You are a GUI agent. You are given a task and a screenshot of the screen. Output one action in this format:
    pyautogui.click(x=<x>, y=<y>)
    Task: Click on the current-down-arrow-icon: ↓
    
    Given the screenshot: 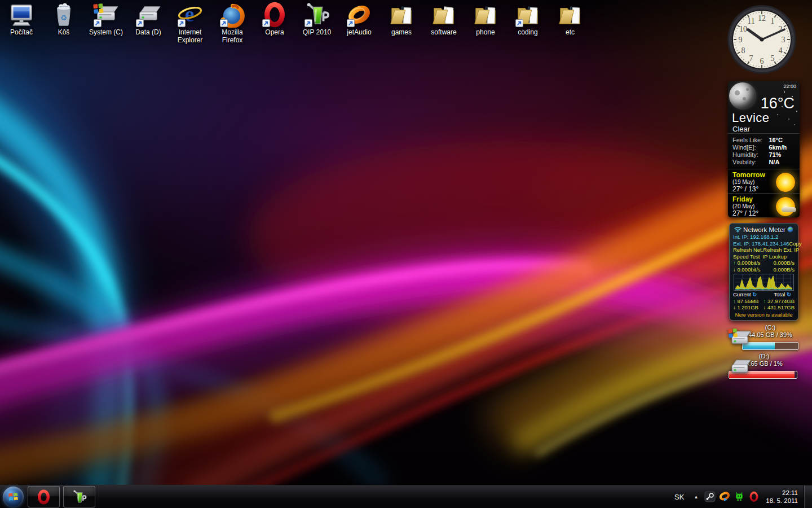 What is the action you would take?
    pyautogui.click(x=734, y=307)
    